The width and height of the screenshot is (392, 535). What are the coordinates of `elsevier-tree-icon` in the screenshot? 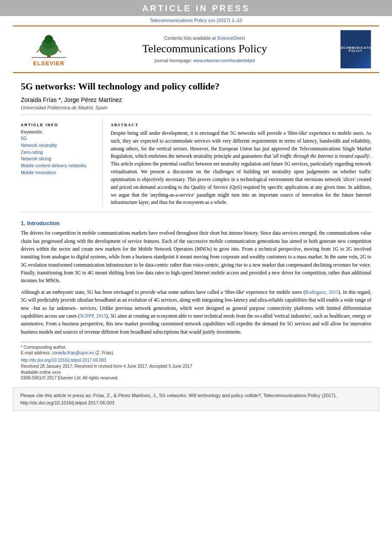 It's located at (49, 46).